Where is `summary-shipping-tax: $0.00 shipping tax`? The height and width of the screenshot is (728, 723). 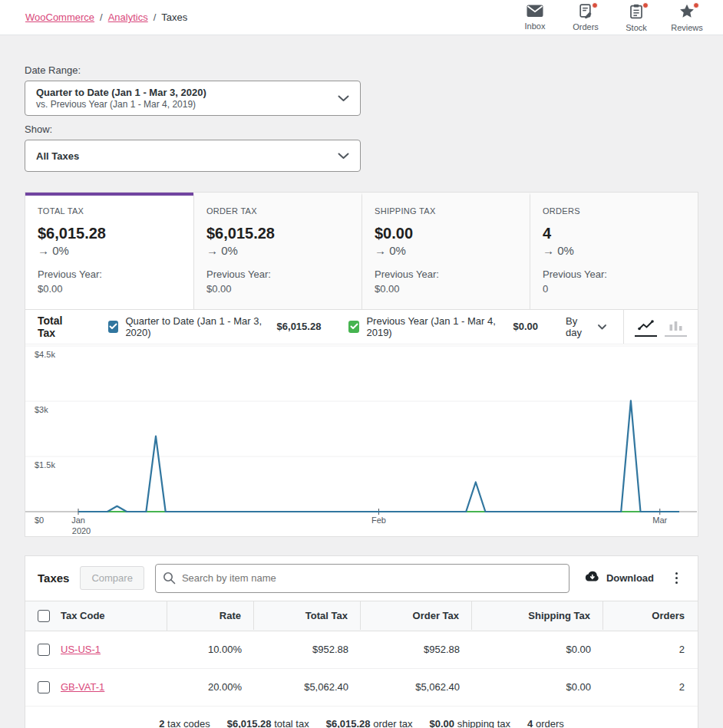 summary-shipping-tax: $0.00 shipping tax is located at coordinates (470, 723).